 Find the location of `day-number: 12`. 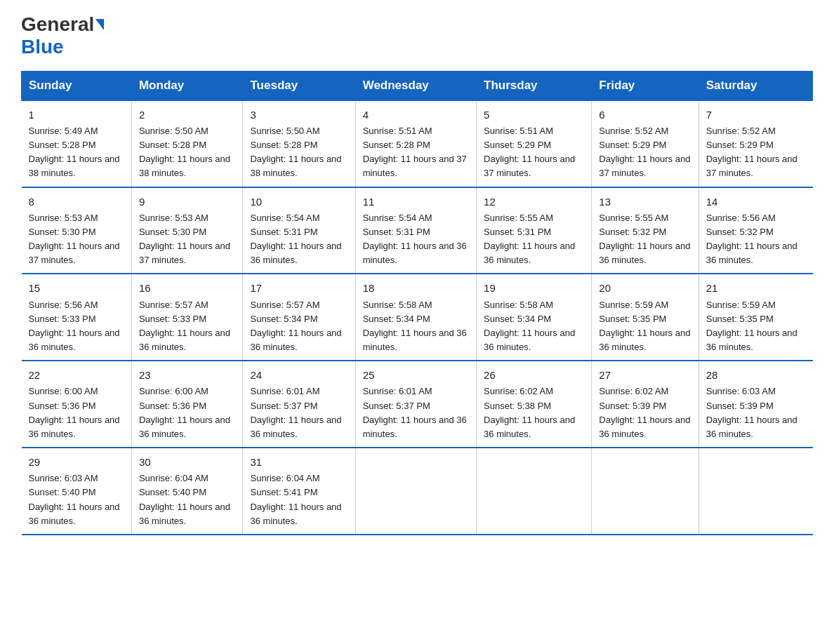

day-number: 12 is located at coordinates (534, 202).